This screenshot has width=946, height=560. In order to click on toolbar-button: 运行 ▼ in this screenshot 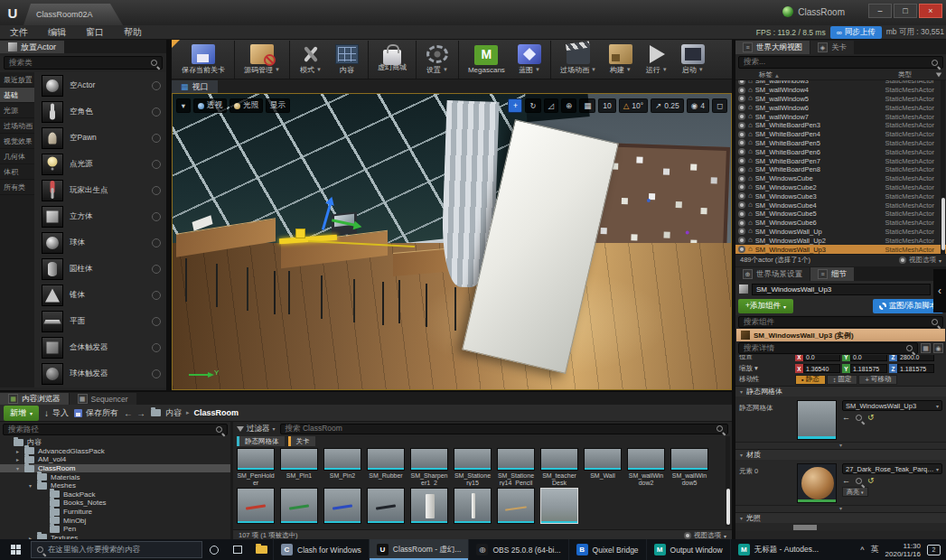, I will do `click(657, 60)`.